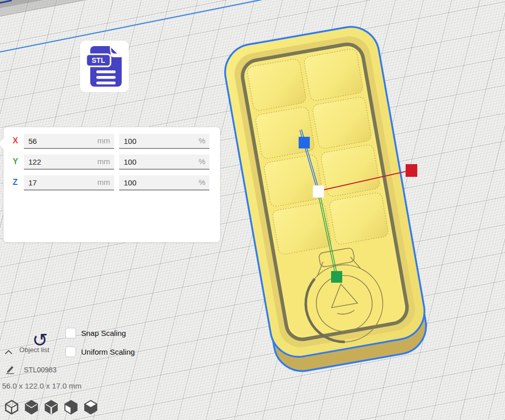 The width and height of the screenshot is (505, 420). What do you see at coordinates (15, 141) in the screenshot?
I see `x-axis-label: X` at bounding box center [15, 141].